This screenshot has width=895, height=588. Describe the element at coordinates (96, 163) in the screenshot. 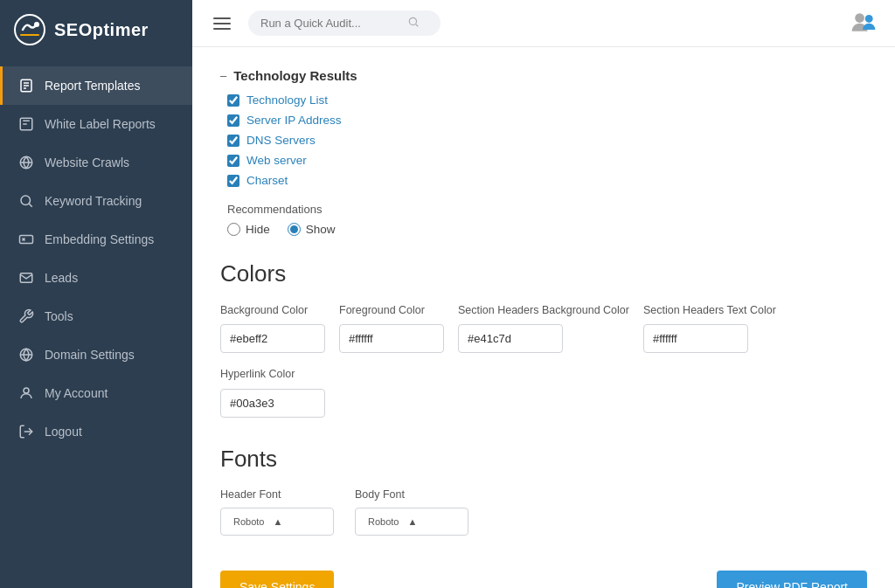

I see `sidebar-item-website-crawls: Website Crawls` at that location.